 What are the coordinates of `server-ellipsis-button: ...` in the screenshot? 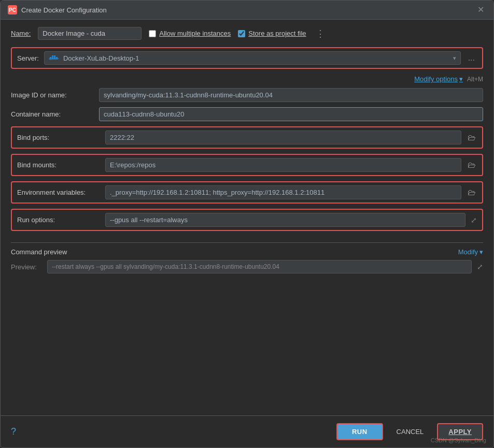 It's located at (472, 58).